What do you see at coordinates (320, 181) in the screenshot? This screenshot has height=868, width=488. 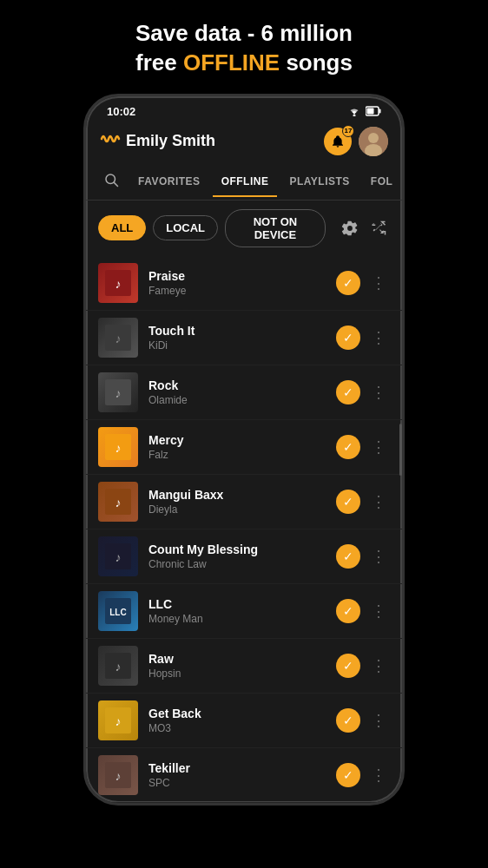 I see `tab-playlists: PLAYLISTS` at bounding box center [320, 181].